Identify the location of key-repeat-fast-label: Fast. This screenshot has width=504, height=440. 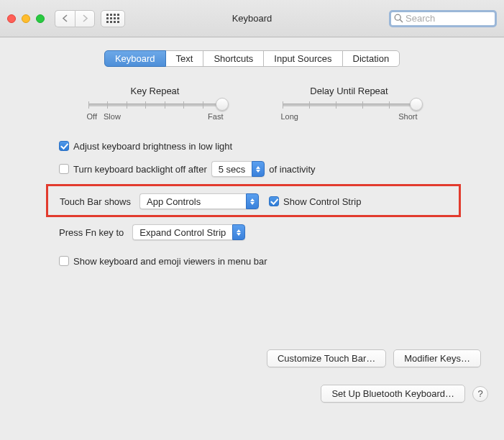
(216, 116).